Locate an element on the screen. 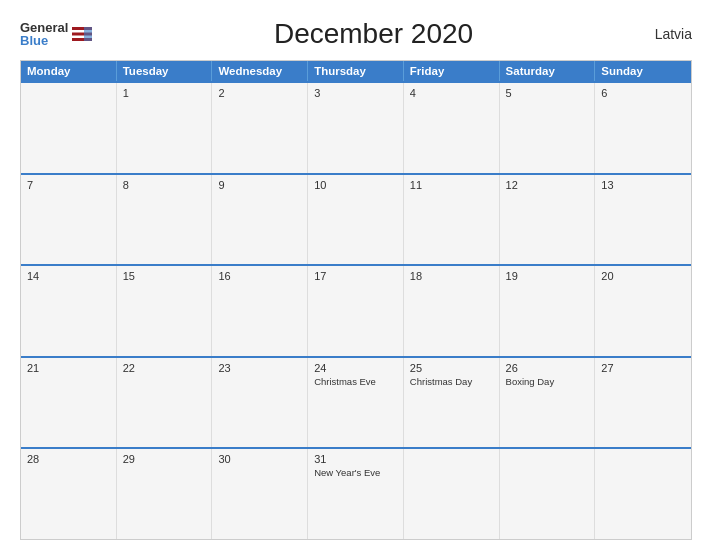 Image resolution: width=712 pixels, height=550 pixels. day-number: 2 is located at coordinates (260, 93).